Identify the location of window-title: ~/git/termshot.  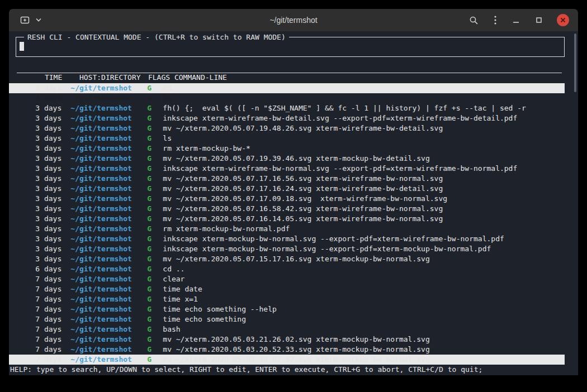
(293, 20).